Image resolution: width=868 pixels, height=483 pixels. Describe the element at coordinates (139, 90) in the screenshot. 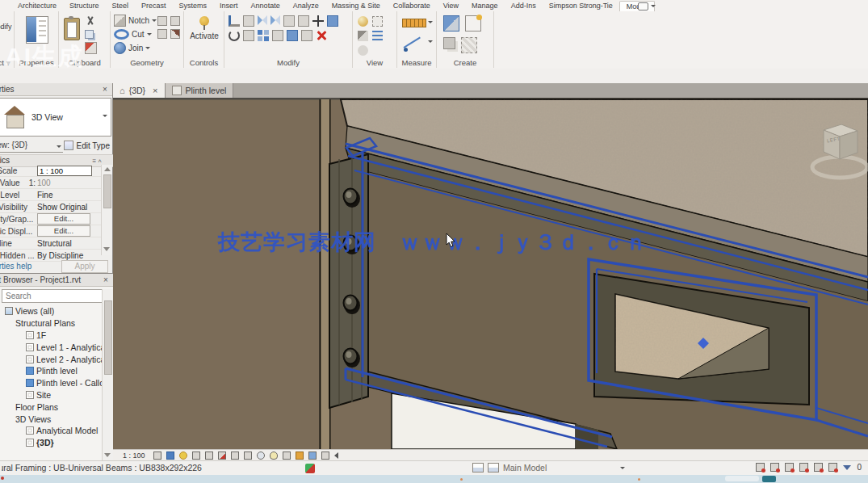

I see `view-tab-3d: ⌂ {3D} ×` at that location.